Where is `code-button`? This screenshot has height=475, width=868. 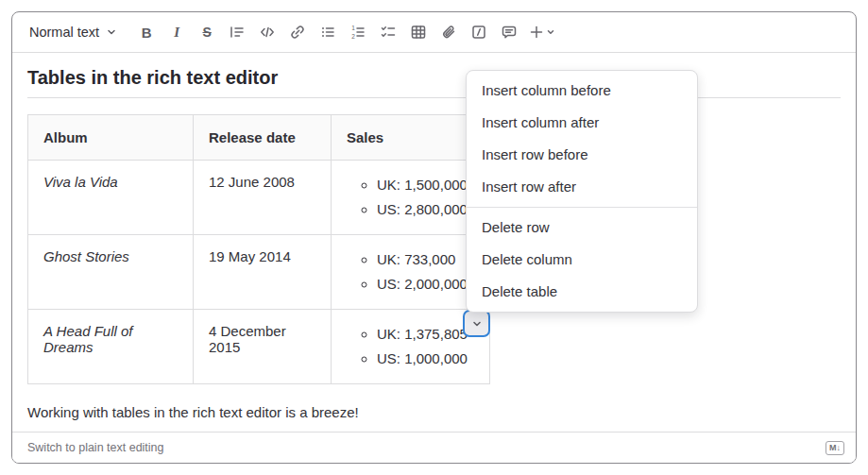 code-button is located at coordinates (267, 32).